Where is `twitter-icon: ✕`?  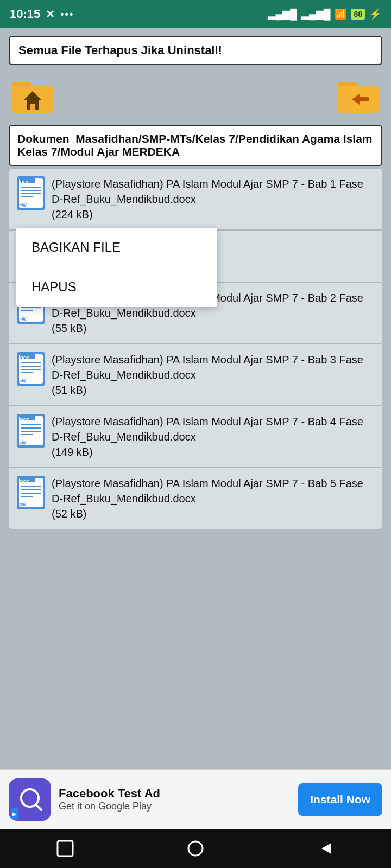 twitter-icon: ✕ is located at coordinates (50, 14).